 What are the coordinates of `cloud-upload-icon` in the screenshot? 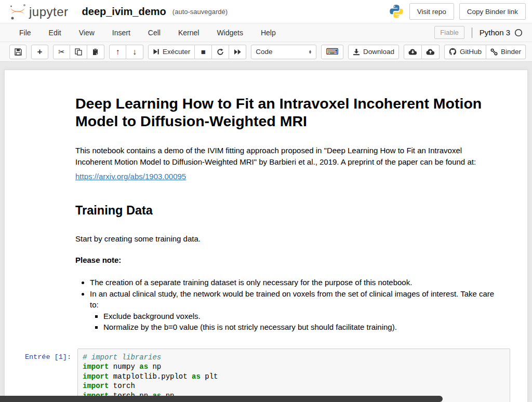 It's located at (430, 52).